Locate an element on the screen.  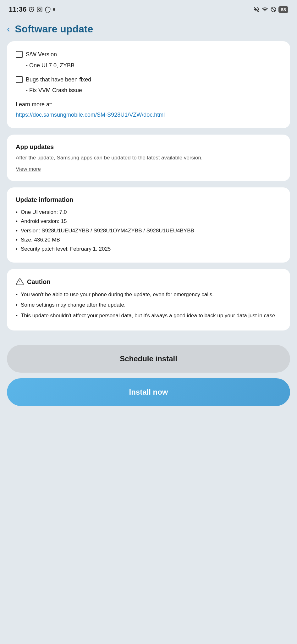
battery-level: 88 is located at coordinates (283, 9).